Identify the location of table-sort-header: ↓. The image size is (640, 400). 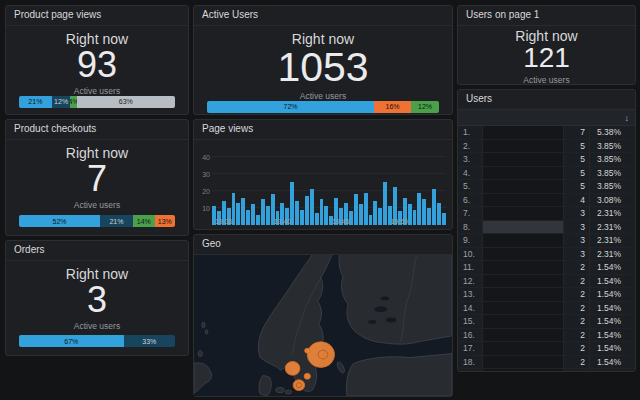
(546, 118).